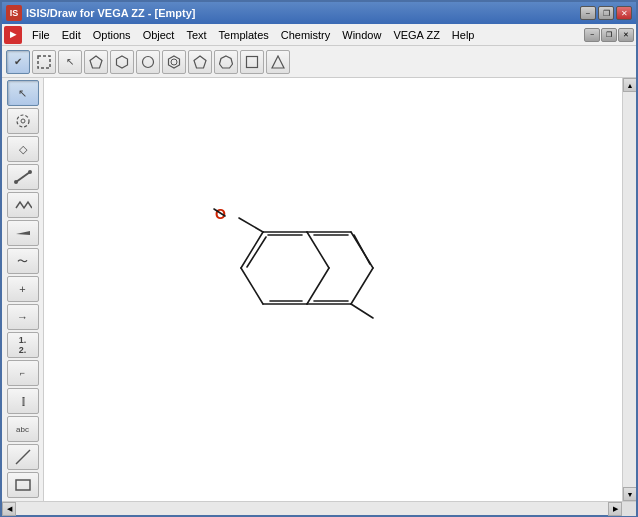  Describe the element at coordinates (306, 34) in the screenshot. I see `menu-chemistry: Chemistry` at that location.